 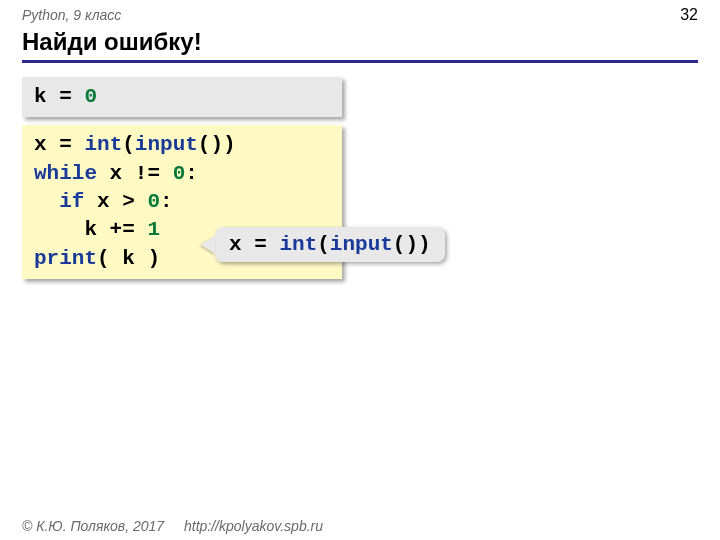 I want to click on code-keyword: print, so click(x=66, y=258).